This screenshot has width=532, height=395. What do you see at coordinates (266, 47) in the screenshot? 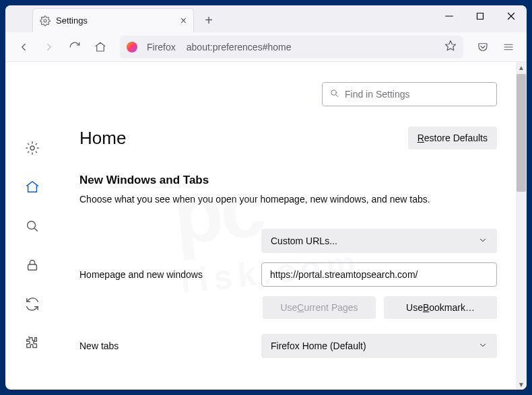
I see `toolbar: Firefox about:preferences#home` at bounding box center [266, 47].